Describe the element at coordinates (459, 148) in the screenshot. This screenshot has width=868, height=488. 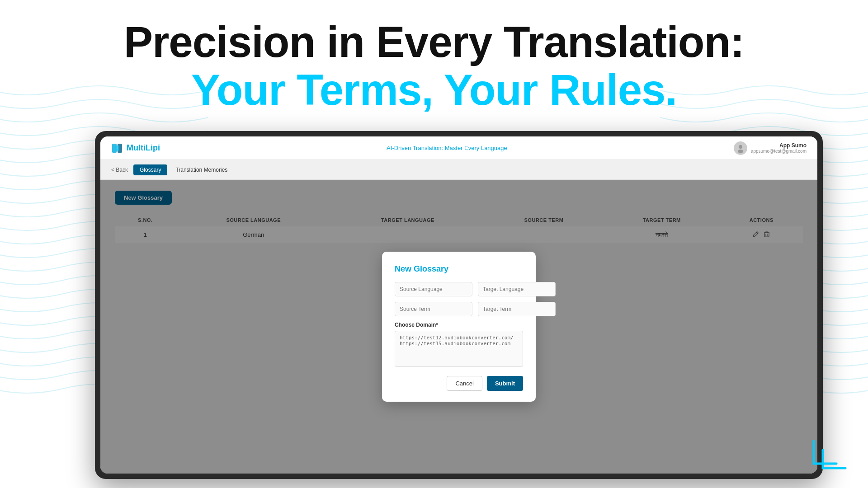
I see `app-header: MultiLipi AI-Driven Translation: Master …` at that location.